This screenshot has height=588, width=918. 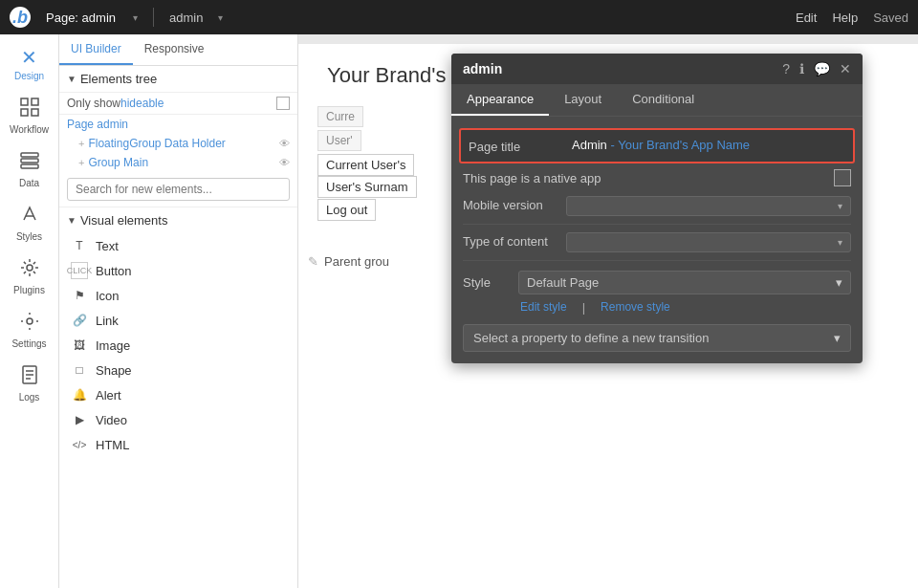 What do you see at coordinates (845, 17) in the screenshot?
I see `help-link: Help` at bounding box center [845, 17].